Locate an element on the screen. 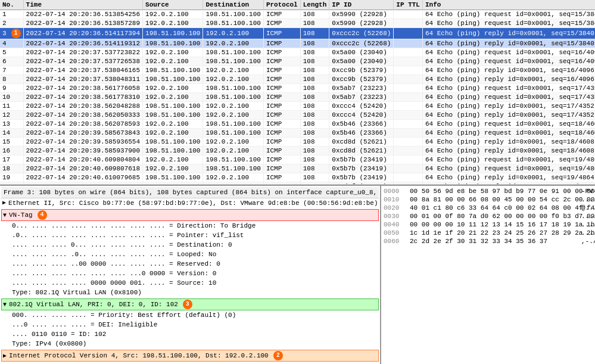 This screenshot has height=364, width=595. hex-bytes: 00 01 00 0f 80 7a d0 62 00 00 00 00 f0 b… is located at coordinates (493, 216).